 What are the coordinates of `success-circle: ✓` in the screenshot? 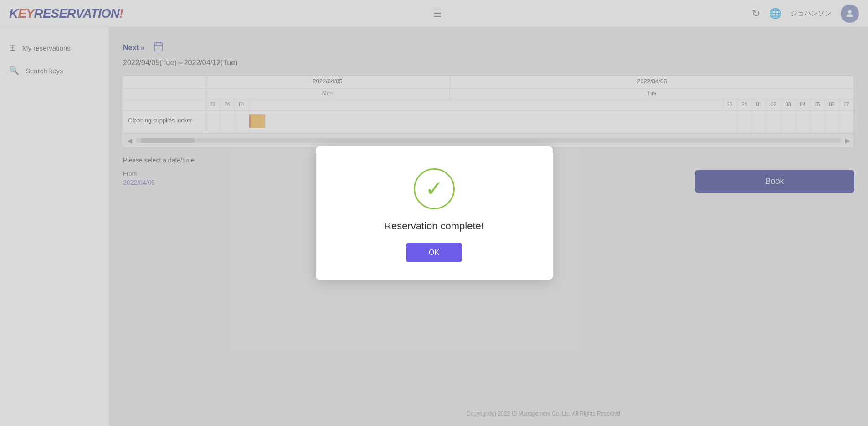 It's located at (434, 189).